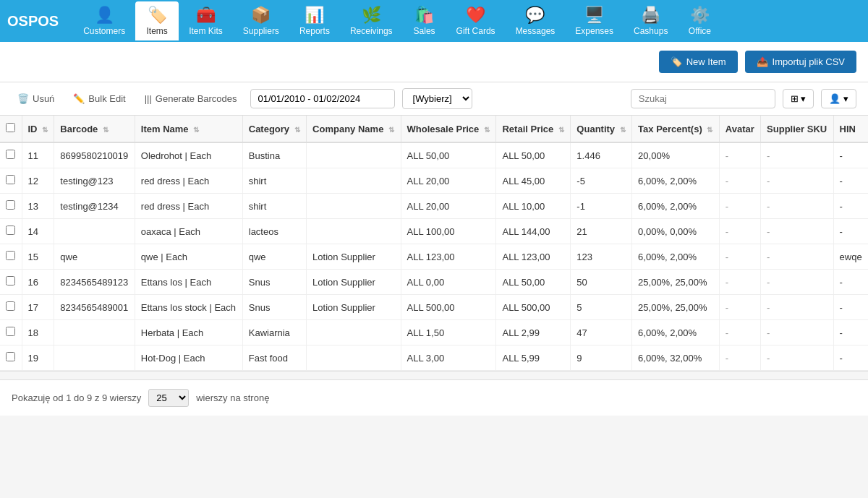 Image resolution: width=868 pixels, height=498 pixels. Describe the element at coordinates (534, 231) in the screenshot. I see `cell-retail-price: ALL 144,00` at that location.